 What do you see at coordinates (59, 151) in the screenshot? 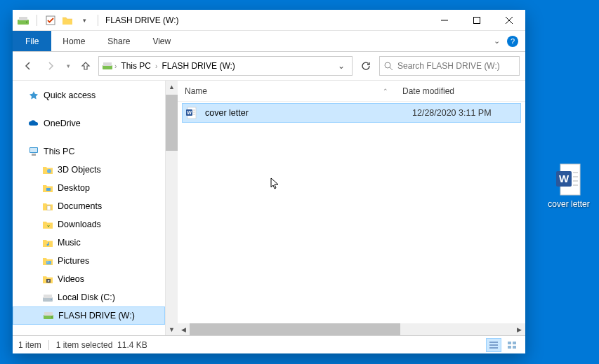
I see `sidebar-item-label: This PC` at bounding box center [59, 151].